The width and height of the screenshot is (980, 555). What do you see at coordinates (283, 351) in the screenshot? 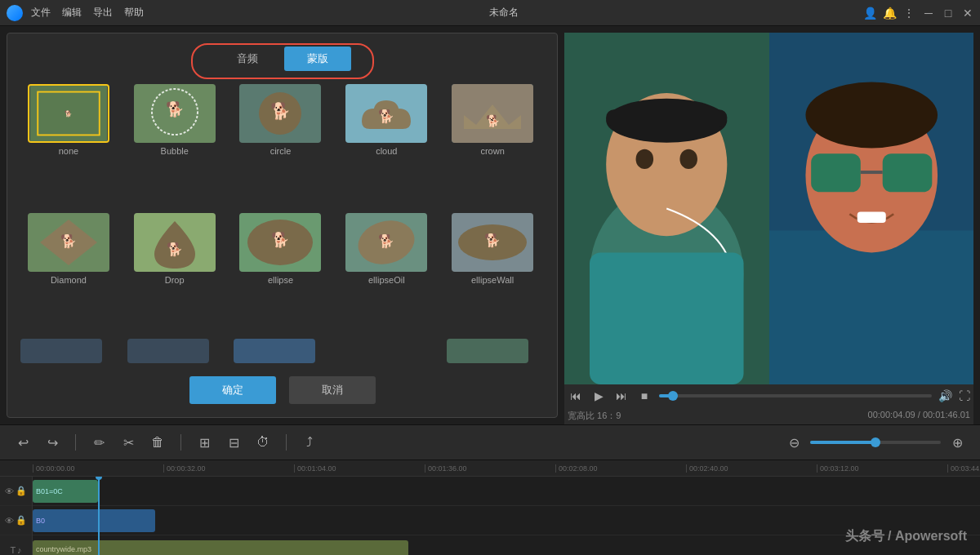
I see `partial-row` at bounding box center [283, 351].